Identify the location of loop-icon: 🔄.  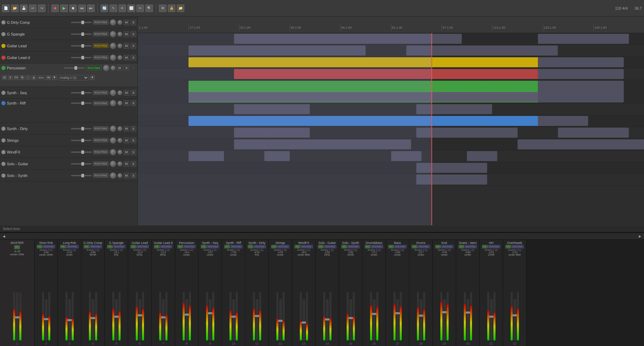
(104, 8).